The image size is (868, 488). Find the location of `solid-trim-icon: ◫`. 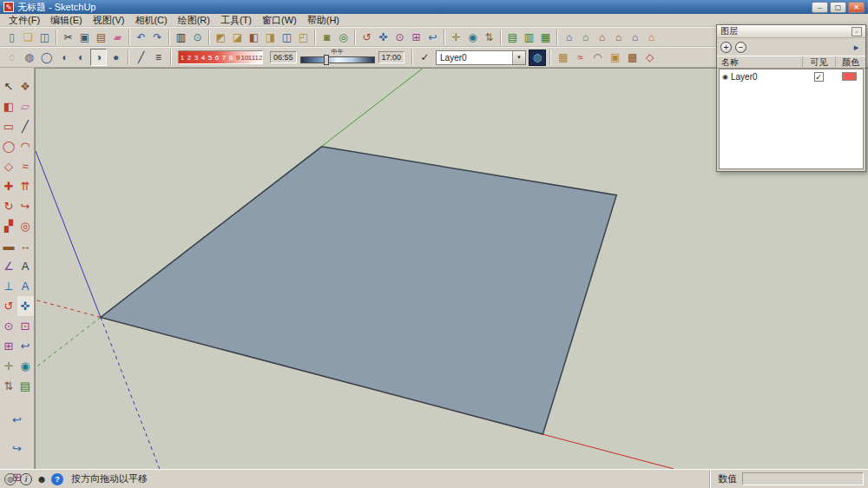

solid-trim-icon: ◫ is located at coordinates (286, 37).